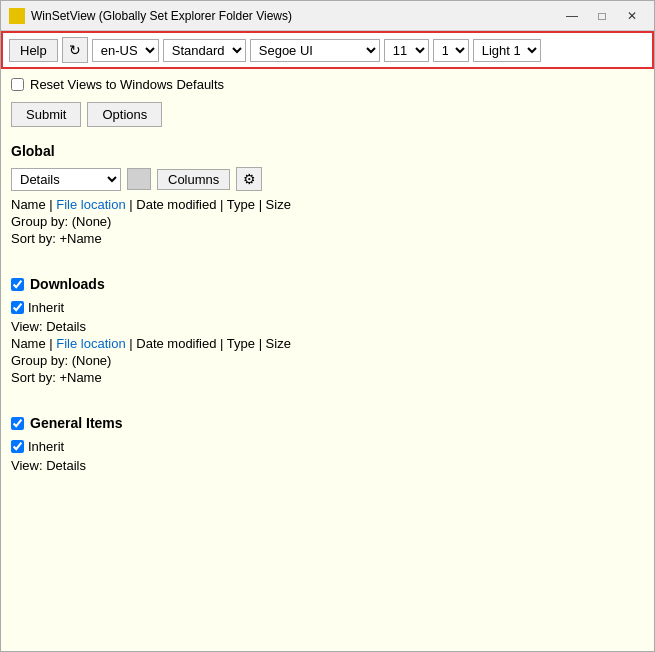 The height and width of the screenshot is (652, 655). Describe the element at coordinates (451, 50) in the screenshot. I see `weight-select: 1 2 3` at that location.